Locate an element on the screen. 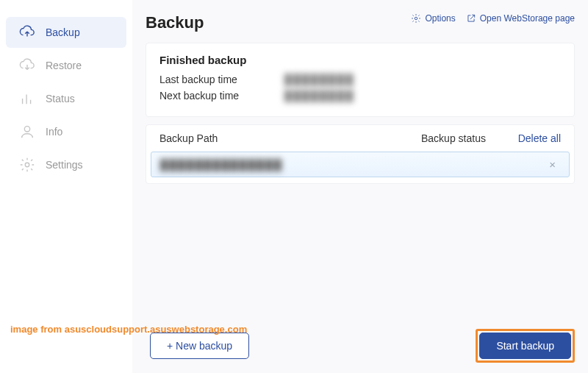  cloud-download-icon is located at coordinates (27, 65).